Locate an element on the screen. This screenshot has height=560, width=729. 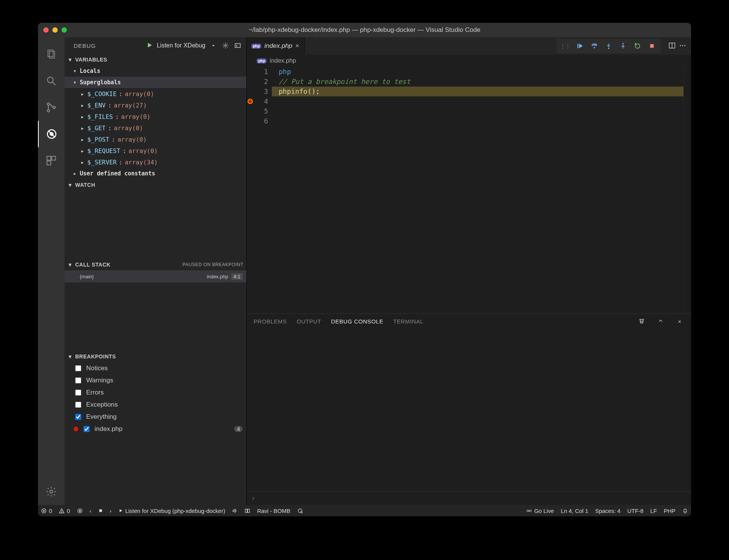
status-eol: LF is located at coordinates (654, 511).